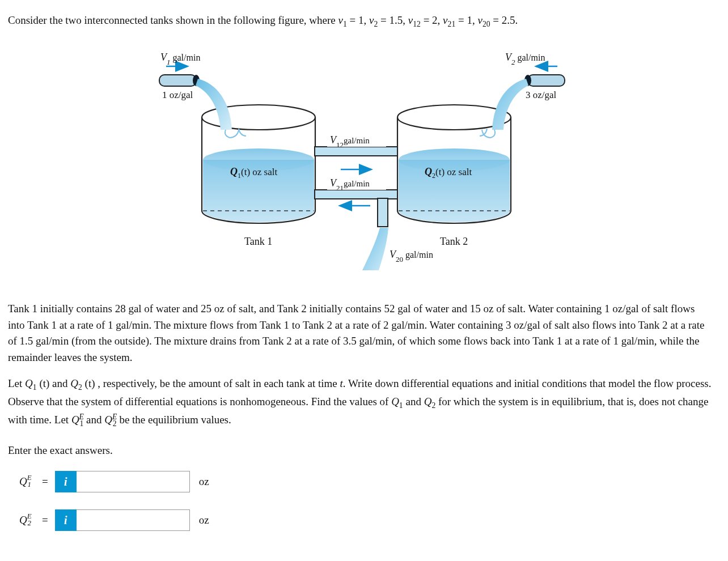 The width and height of the screenshot is (728, 561). Describe the element at coordinates (259, 241) in the screenshot. I see `tank1-label: Tank 1` at that location.